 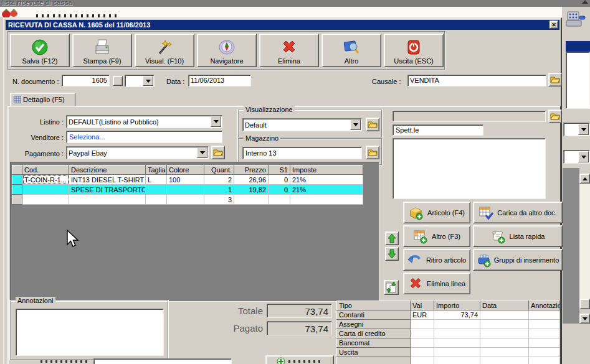 What do you see at coordinates (449, 361) in the screenshot?
I see `payment-row-clipped` at bounding box center [449, 361].